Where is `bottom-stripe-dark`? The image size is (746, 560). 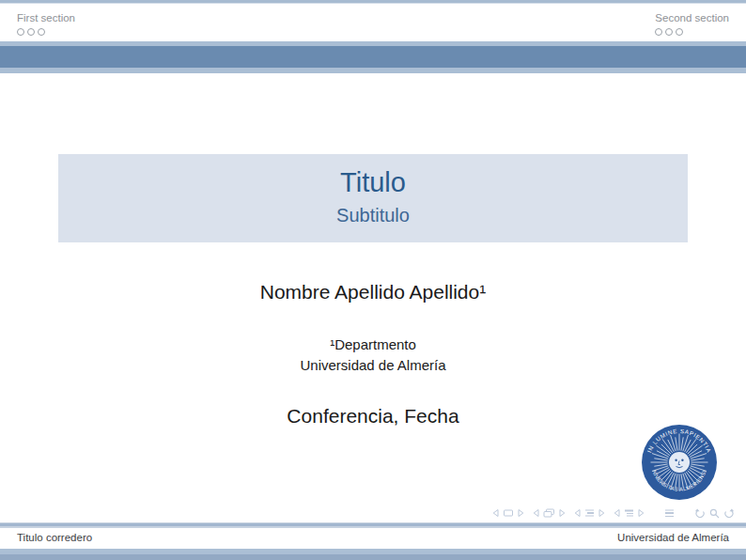
bottom-stripe-dark is located at coordinates (373, 557).